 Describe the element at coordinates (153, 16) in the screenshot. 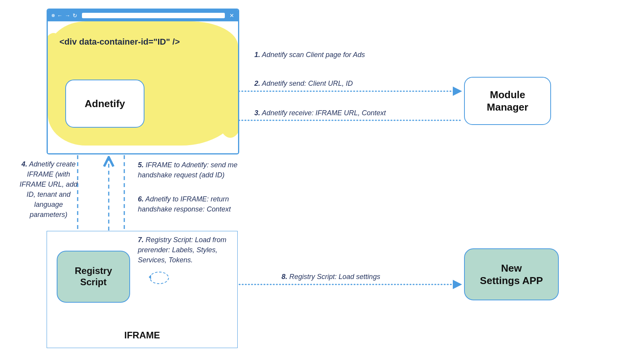

I see `url-bar` at that location.